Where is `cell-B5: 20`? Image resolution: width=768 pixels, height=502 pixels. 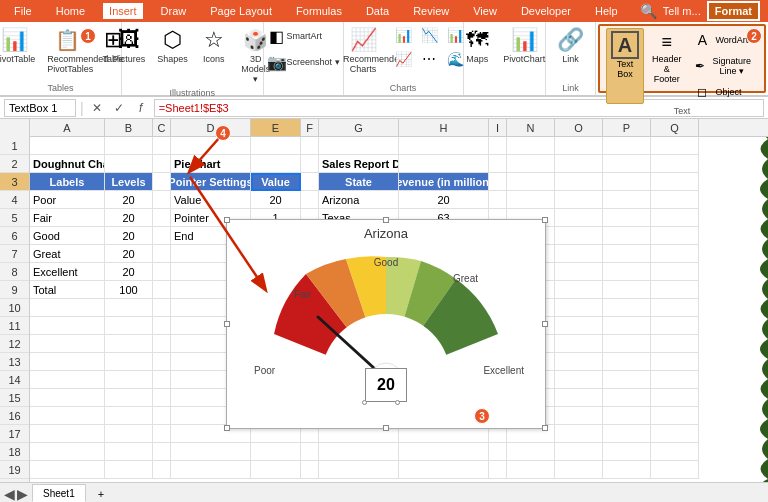
cell-B5: 20 is located at coordinates (129, 218).